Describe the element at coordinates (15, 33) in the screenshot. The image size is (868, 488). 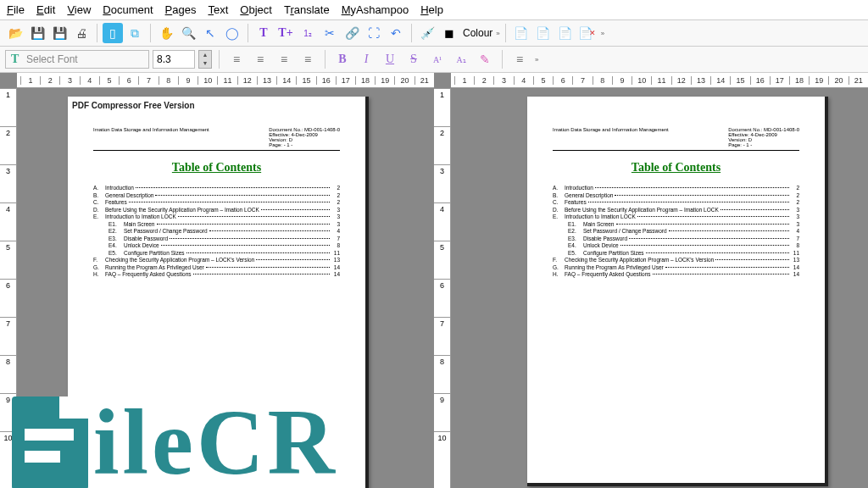
I see `open-icon: 📂` at that location.